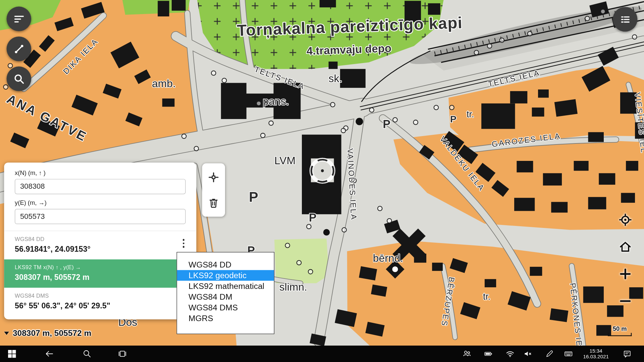  What do you see at coordinates (488, 354) in the screenshot?
I see `battery-tray-button` at bounding box center [488, 354].